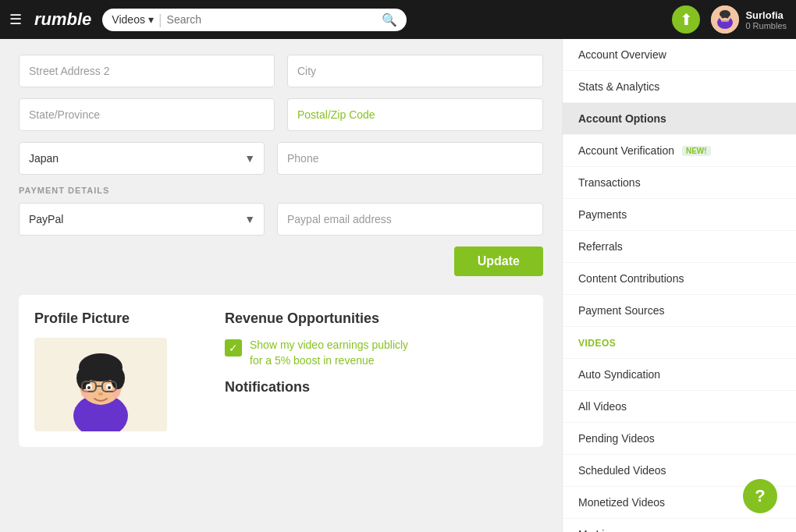 This screenshot has height=532, width=796. I want to click on sidebar-item-auto-syndication: Auto Syndication, so click(679, 374).